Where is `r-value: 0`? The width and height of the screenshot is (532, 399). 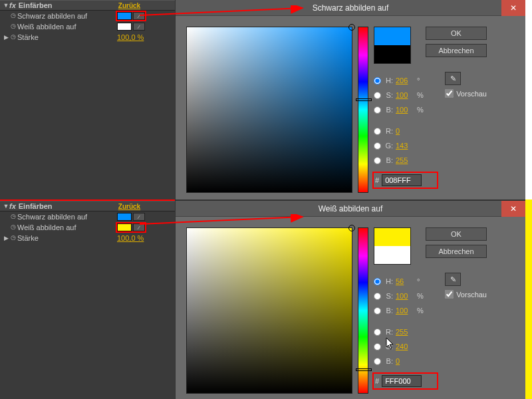
r-value: 0 is located at coordinates (405, 131).